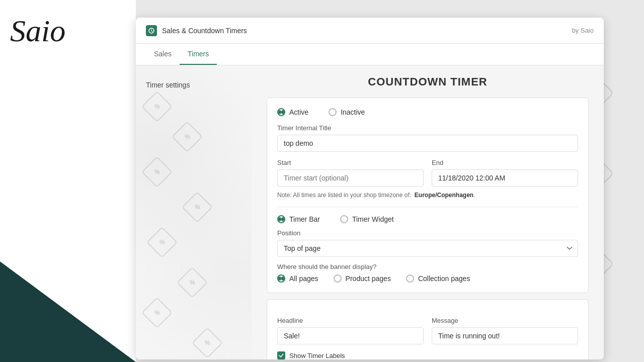  Describe the element at coordinates (196, 31) in the screenshot. I see `top-bar-left: Sales & Countdown Timers` at that location.